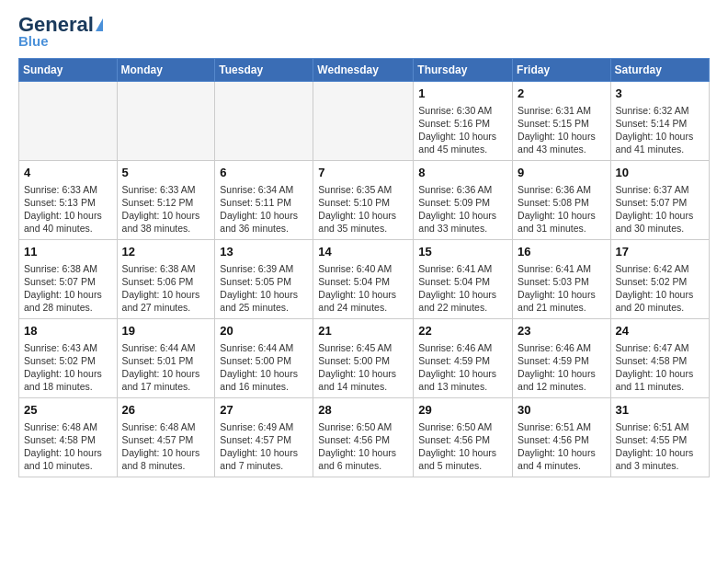 The width and height of the screenshot is (728, 563). Describe the element at coordinates (660, 289) in the screenshot. I see `day-info: Sunrise: 6:42 AM Sunset: 5:02 PM Dayligh…` at that location.